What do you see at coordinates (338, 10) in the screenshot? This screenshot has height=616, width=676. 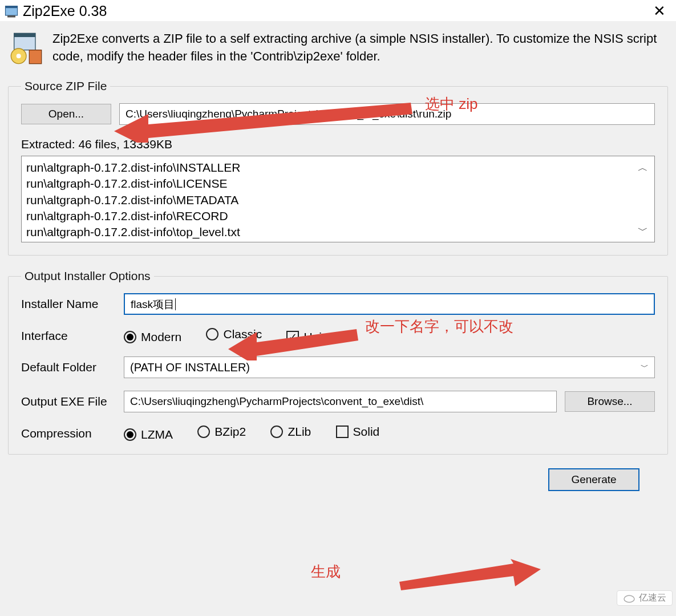 I see `titlebar: Zip2Exe 0.38 ✕` at bounding box center [338, 10].